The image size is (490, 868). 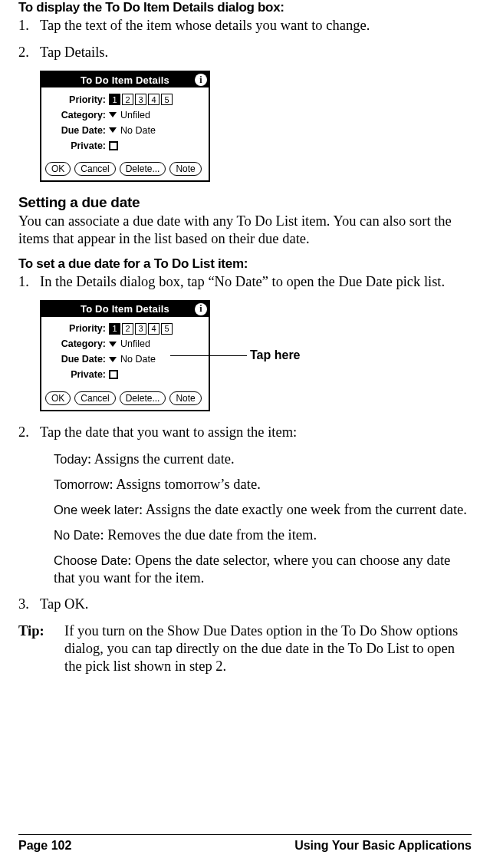 What do you see at coordinates (268, 649) in the screenshot?
I see `tip-text: If you turn on the Show Due Dates option…` at bounding box center [268, 649].